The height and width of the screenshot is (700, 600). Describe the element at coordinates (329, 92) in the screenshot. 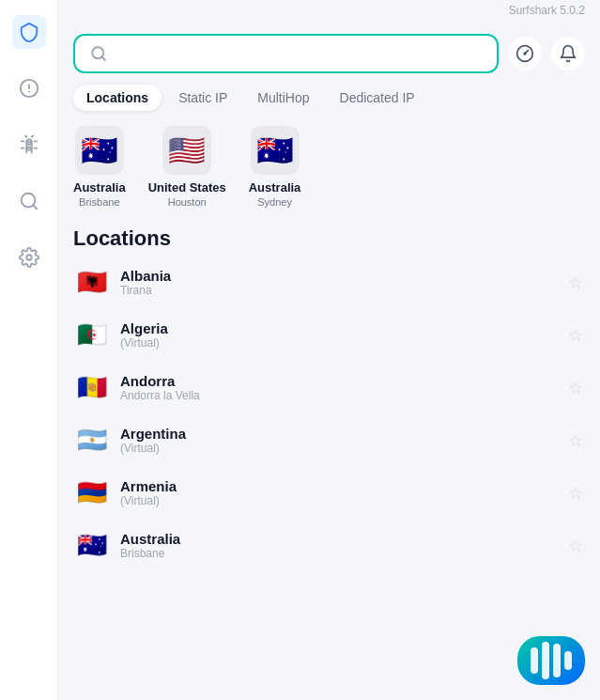

I see `tabs-bar: Locations Static IP MultiHop Dedicated I…` at that location.